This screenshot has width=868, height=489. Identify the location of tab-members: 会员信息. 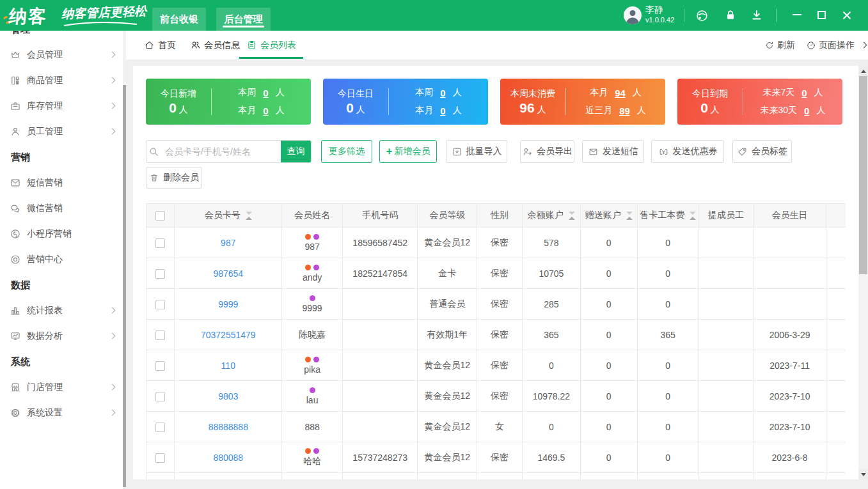
(215, 45).